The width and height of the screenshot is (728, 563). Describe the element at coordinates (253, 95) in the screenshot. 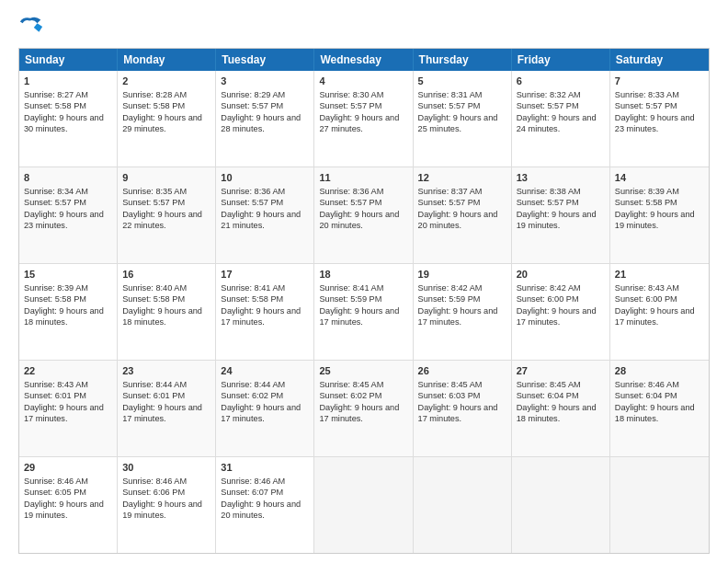

I see `sunrise: Sunrise: 8:29 AM` at that location.